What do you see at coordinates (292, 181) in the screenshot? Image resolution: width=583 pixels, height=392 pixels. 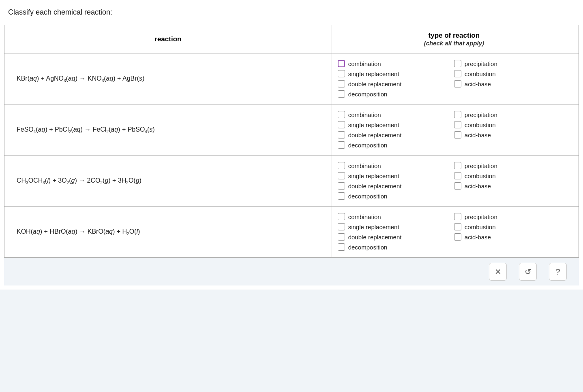 I see `table-row: CH3OCH3(l) + 3O2(g) → 2CO2(g) + 3H2O(g)c…` at bounding box center [292, 181].